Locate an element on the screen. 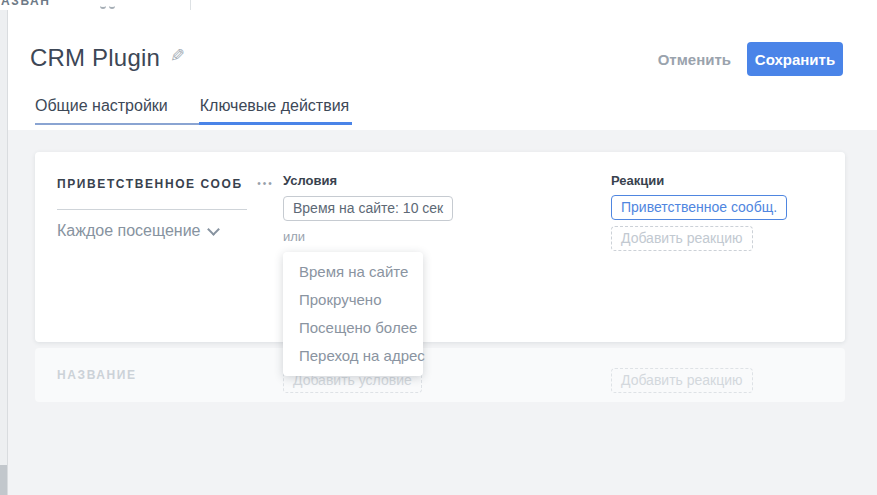 This screenshot has height=495, width=877. frequency-value: Каждое посещение is located at coordinates (129, 231).